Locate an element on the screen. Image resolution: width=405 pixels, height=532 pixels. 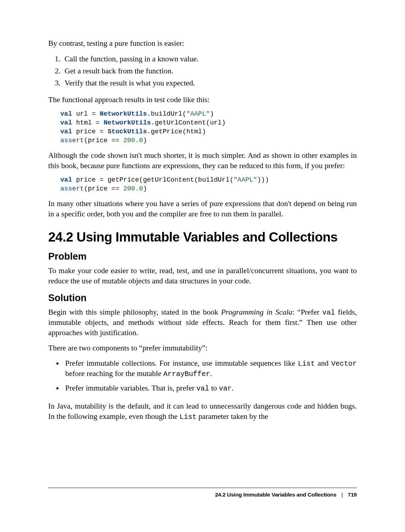
paragraph: The functional approach results in test … is located at coordinates (202, 100).